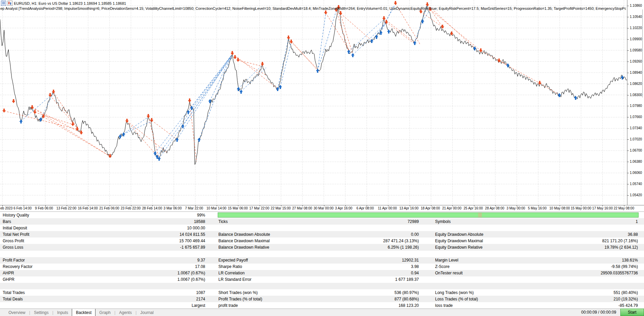 The image size is (644, 316). I want to click on stats-row: Recovery Factor17.08Sharpe Ratio3.98Z-Sc…, so click(322, 267).